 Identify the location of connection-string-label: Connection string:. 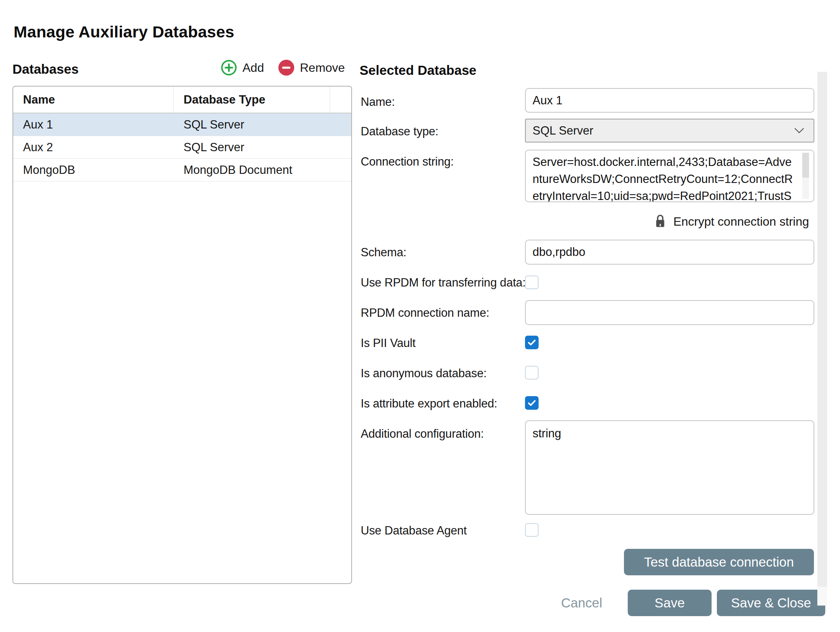
(407, 162).